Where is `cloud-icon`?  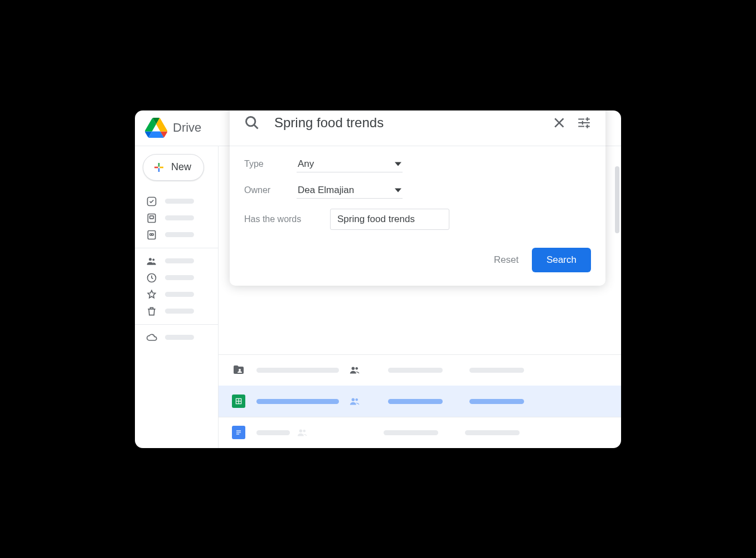
cloud-icon is located at coordinates (152, 338).